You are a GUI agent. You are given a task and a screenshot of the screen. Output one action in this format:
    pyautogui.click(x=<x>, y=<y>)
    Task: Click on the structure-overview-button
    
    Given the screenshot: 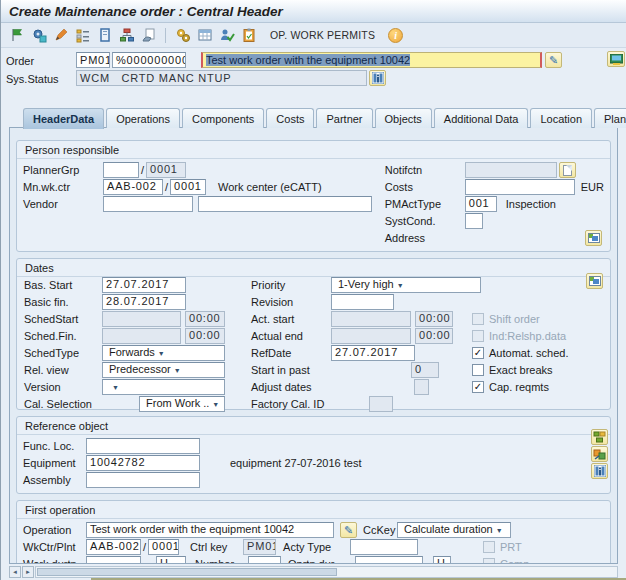 What is the action you would take?
    pyautogui.click(x=600, y=437)
    